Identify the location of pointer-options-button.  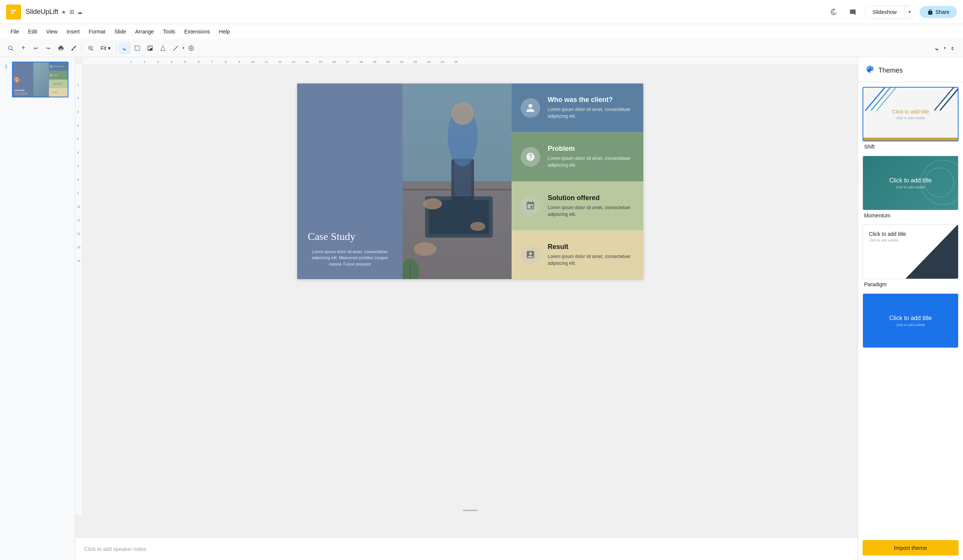
(937, 48).